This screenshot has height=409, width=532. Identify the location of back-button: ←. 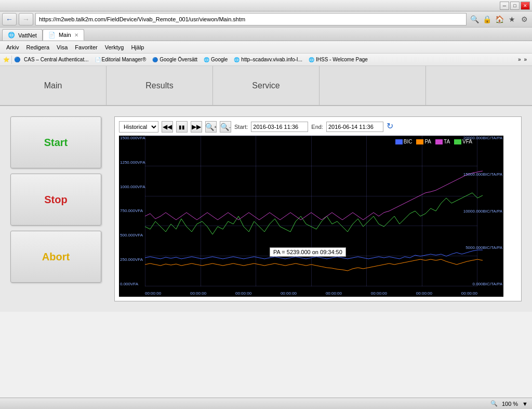
(9, 19).